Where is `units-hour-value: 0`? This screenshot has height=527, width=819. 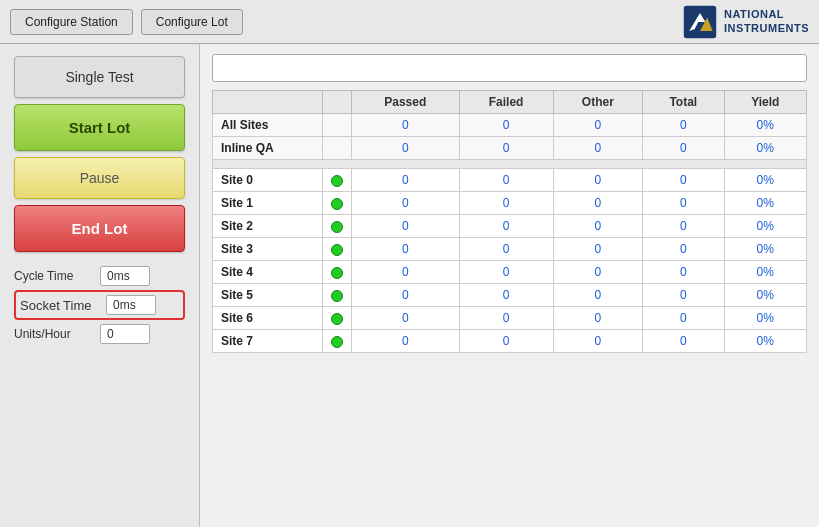
units-hour-value: 0 is located at coordinates (125, 334).